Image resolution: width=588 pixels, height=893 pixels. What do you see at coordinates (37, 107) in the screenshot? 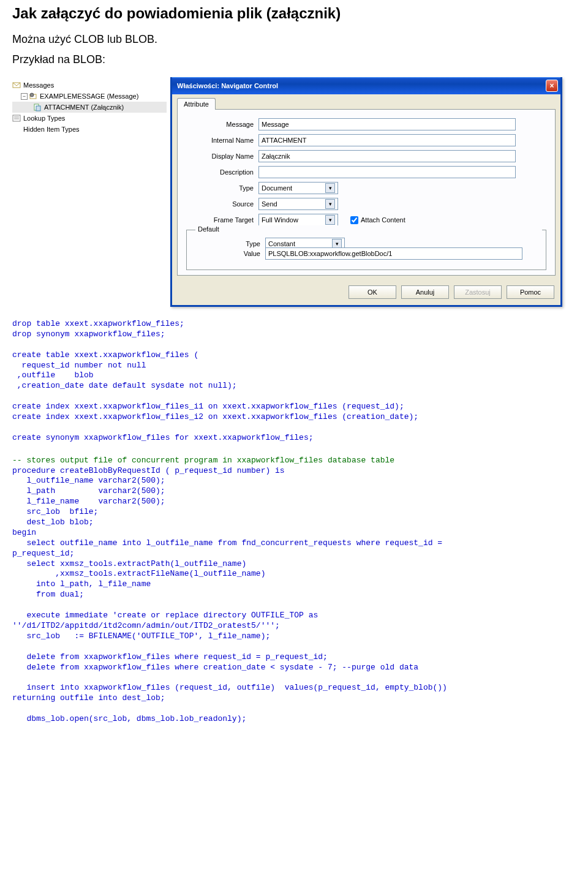
I see `attachment-icon` at bounding box center [37, 107].